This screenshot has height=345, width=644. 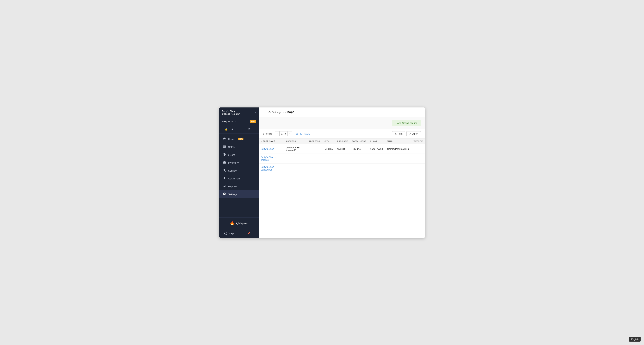 What do you see at coordinates (249, 129) in the screenshot?
I see `switch-register-button: ⇄` at bounding box center [249, 129].